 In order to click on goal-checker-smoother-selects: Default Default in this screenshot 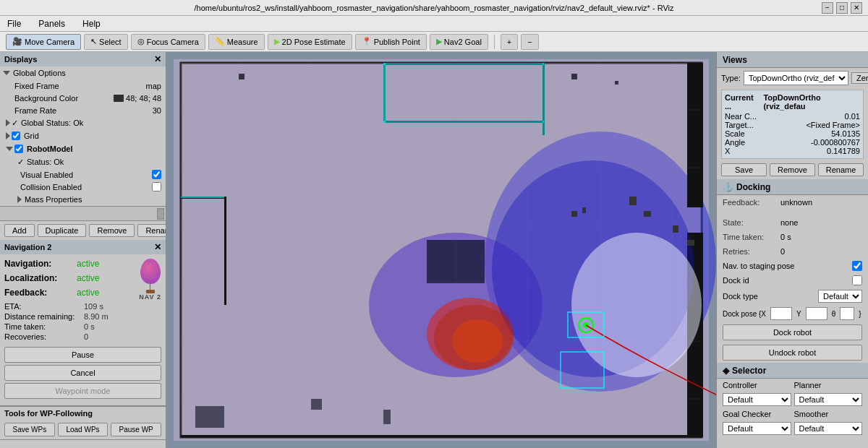, I will do `click(793, 428)`.